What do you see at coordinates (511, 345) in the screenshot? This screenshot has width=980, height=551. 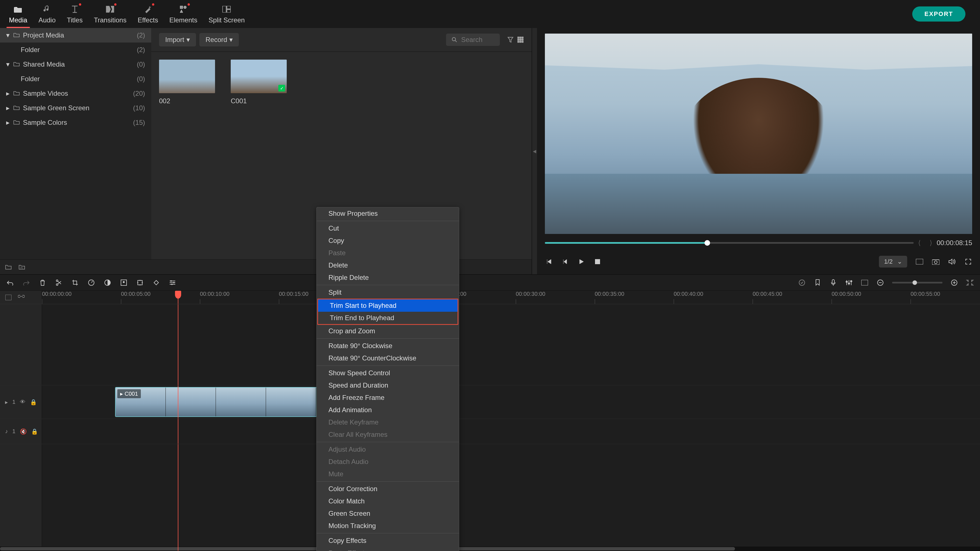 I see `track-body-empty` at bounding box center [511, 345].